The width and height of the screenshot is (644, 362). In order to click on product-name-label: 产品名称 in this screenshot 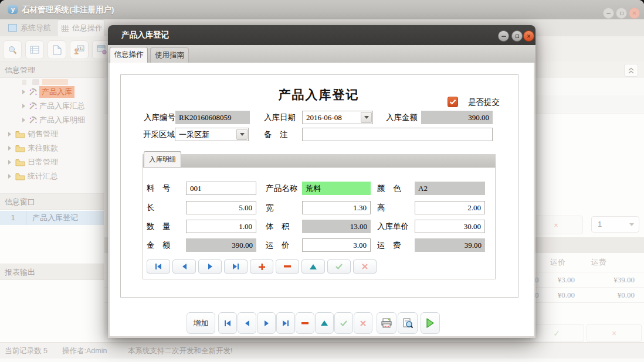, I will do `click(282, 189)`.